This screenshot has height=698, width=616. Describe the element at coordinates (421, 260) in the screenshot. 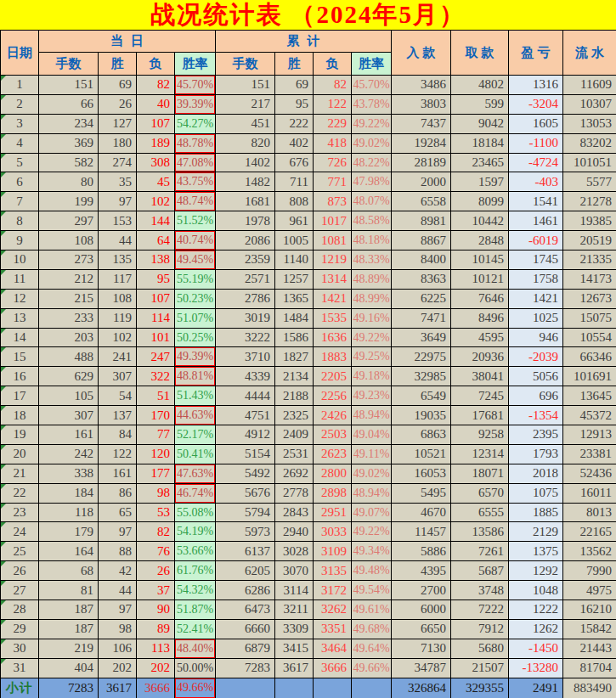

I see `deposit-cell: 8400` at that location.